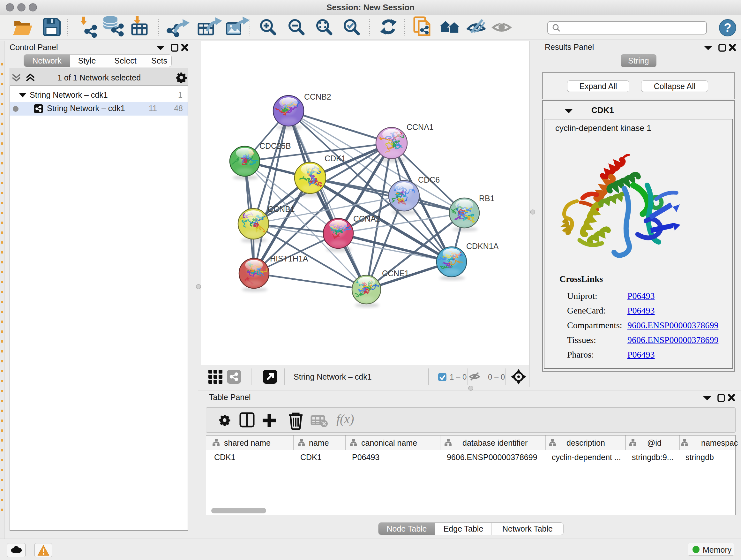  What do you see at coordinates (429, 180) in the screenshot?
I see `svg-text: CDC6` at bounding box center [429, 180].